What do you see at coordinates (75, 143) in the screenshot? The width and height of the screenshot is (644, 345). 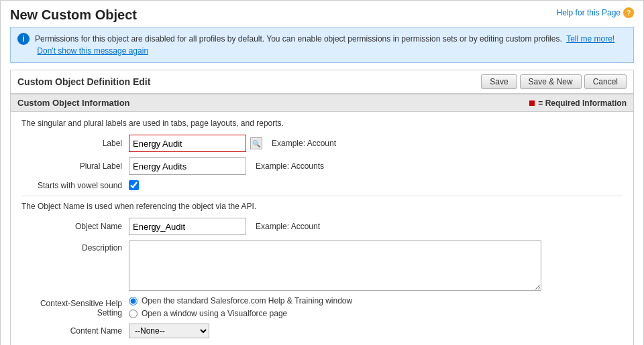 I see `label-field-label: Label` at bounding box center [75, 143].